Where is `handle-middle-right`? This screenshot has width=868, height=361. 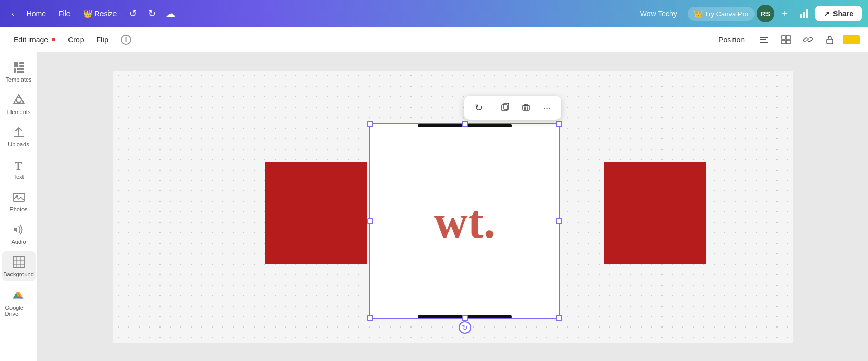
handle-middle-right is located at coordinates (559, 221).